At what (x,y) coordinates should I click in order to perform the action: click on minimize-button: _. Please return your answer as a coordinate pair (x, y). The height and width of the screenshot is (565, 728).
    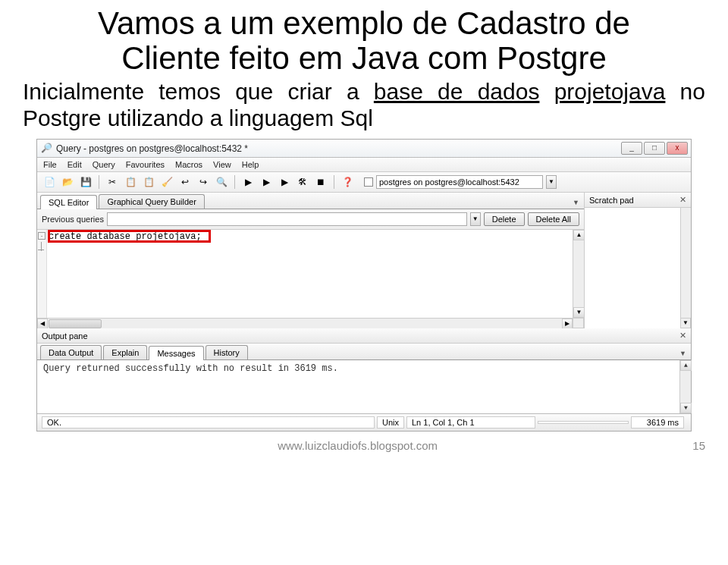
    Looking at the image, I should click on (632, 149).